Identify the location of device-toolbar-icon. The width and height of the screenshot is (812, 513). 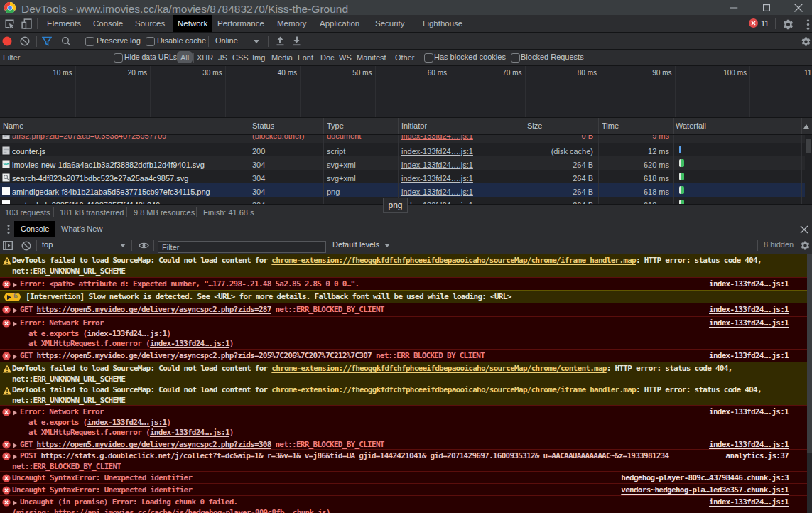
(27, 24).